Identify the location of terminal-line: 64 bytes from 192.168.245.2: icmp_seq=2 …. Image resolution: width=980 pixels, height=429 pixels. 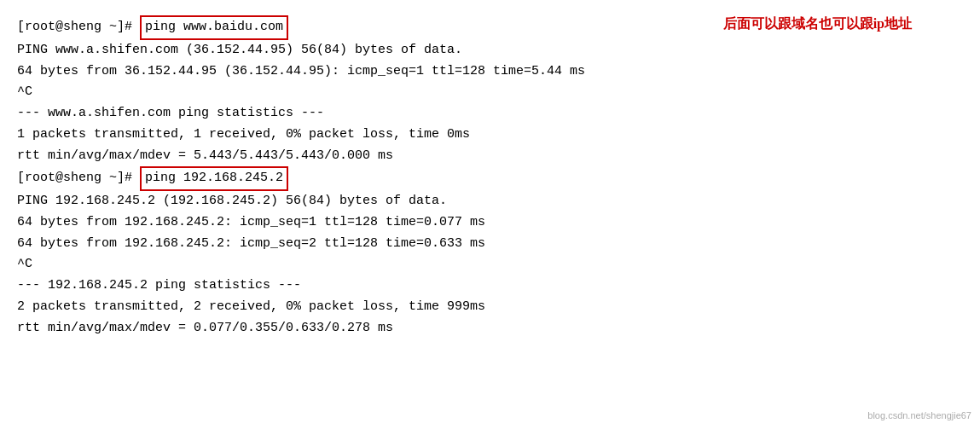
(490, 244).